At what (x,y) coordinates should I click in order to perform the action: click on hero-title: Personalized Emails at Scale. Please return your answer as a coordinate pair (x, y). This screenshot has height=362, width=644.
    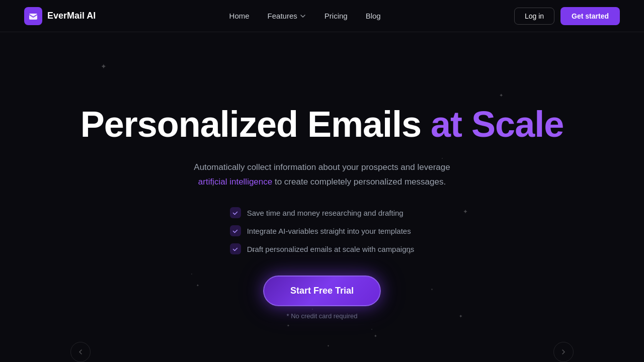
    Looking at the image, I should click on (322, 125).